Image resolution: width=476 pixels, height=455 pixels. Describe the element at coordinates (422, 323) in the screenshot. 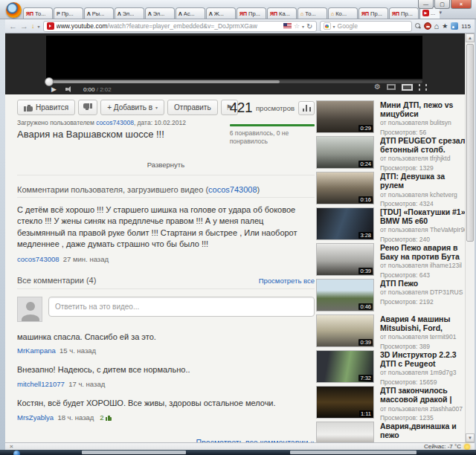

I see `related-video-title: Авария 4 машины Mitsubishi, Ford,` at that location.